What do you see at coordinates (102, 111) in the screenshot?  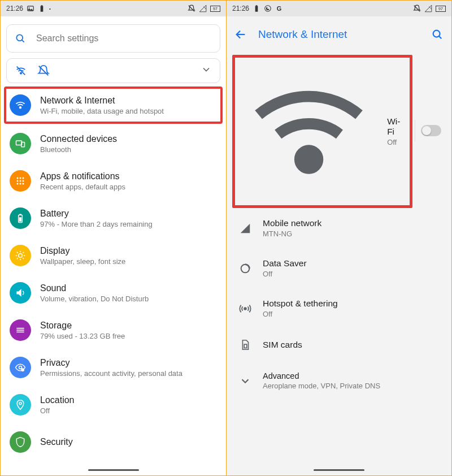 I see `setting-sub: Wi-Fi, mobile, data usage and hotspot` at bounding box center [102, 111].